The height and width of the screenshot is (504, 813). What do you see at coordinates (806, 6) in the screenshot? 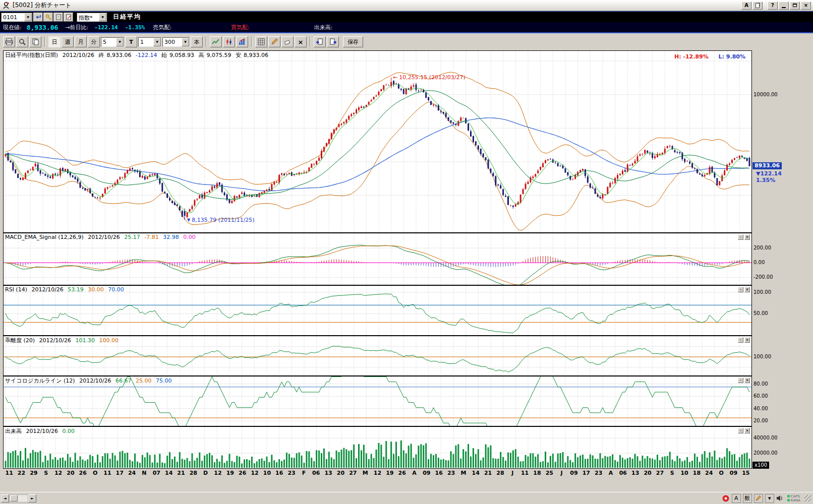
I see `titlebar-close-button: ×` at bounding box center [806, 6].